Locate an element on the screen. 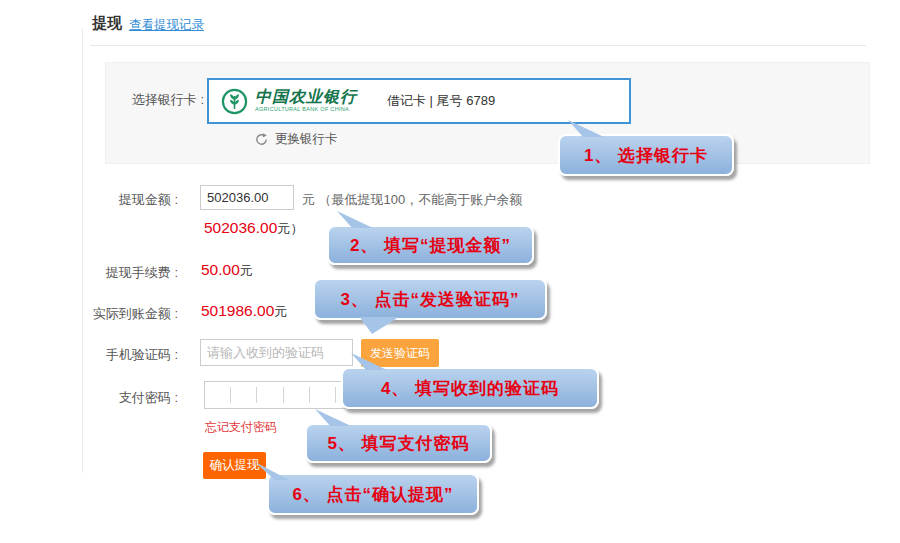  pay-password-input is located at coordinates (283, 395).